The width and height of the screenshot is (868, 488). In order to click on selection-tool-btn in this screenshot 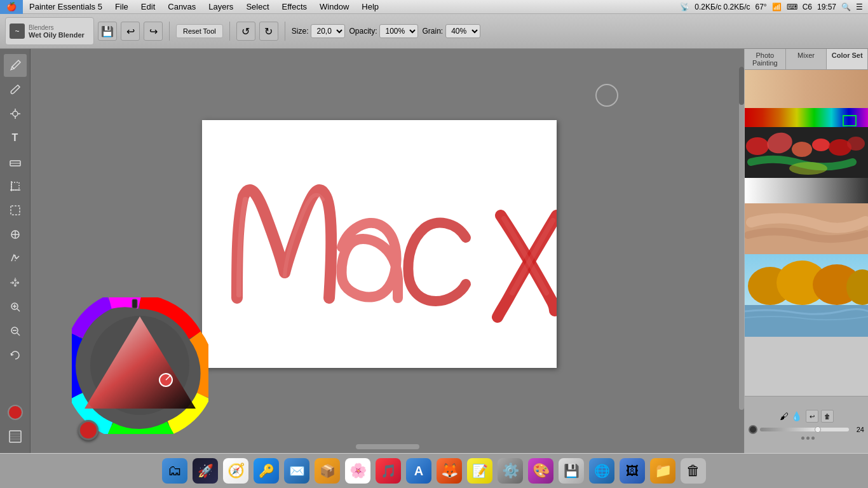, I will do `click(15, 210)`.